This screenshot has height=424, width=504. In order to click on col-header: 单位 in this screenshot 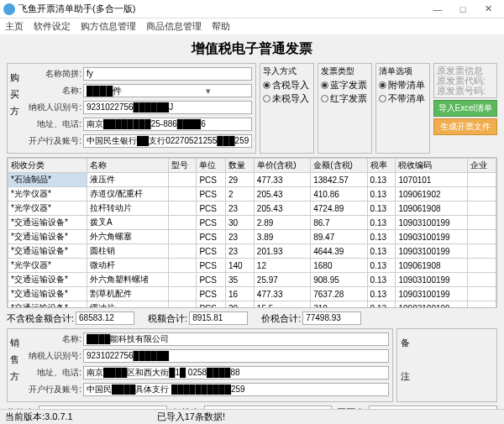, I will do `click(212, 166)`.